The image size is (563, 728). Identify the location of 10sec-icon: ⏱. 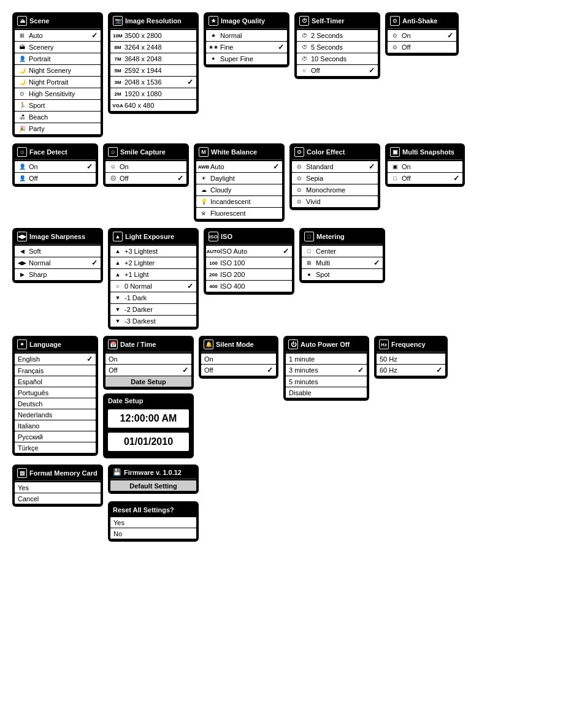
(304, 59).